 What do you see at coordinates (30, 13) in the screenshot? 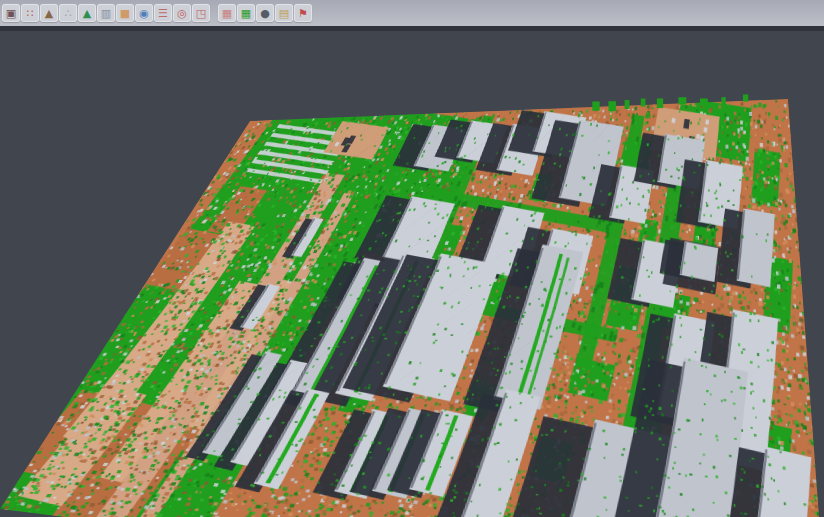
I see `control-points-icon: ∷` at bounding box center [30, 13].